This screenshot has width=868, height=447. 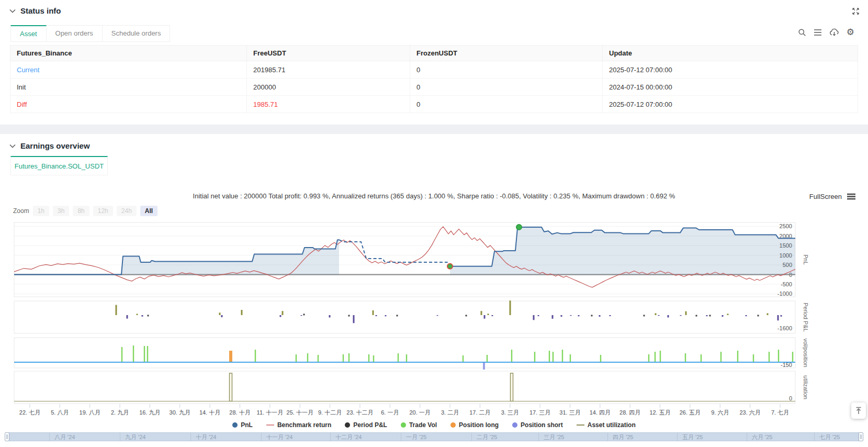 What do you see at coordinates (50, 146) in the screenshot?
I see `earnings-header: Earnings overview` at bounding box center [50, 146].